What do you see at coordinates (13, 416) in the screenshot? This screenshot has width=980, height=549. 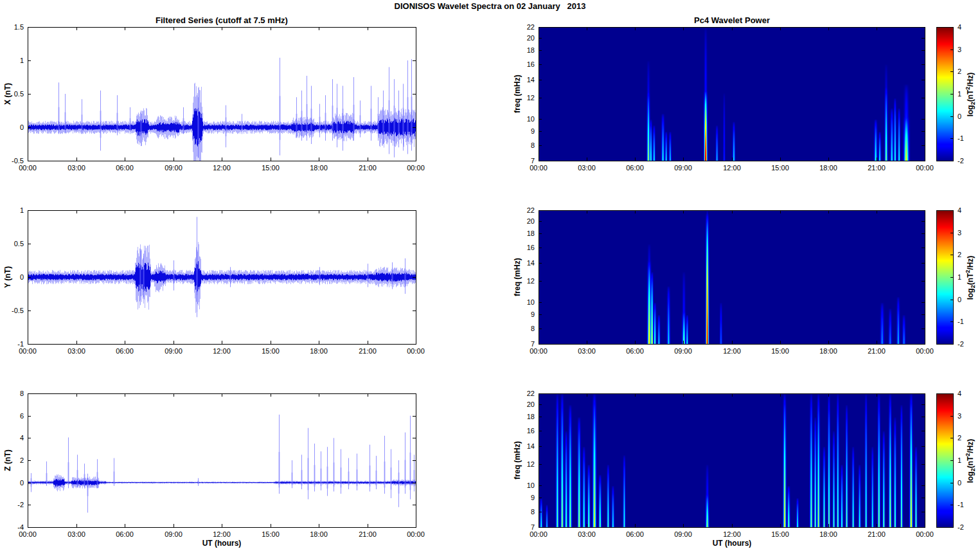 I see `y-tick-label: 6` at bounding box center [13, 416].